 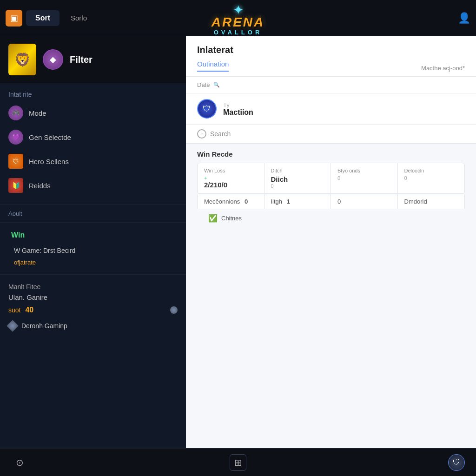 I want to click on sort-tab: Sort, so click(x=43, y=18).